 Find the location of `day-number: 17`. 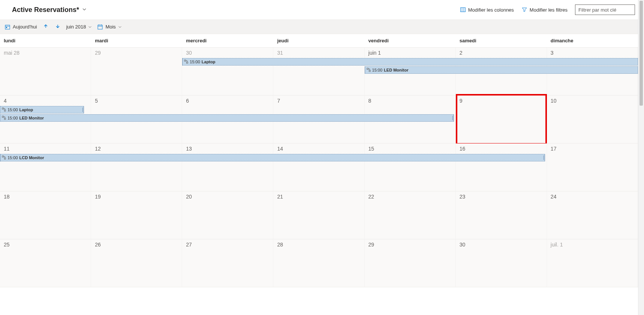

day-number: 17 is located at coordinates (592, 149).